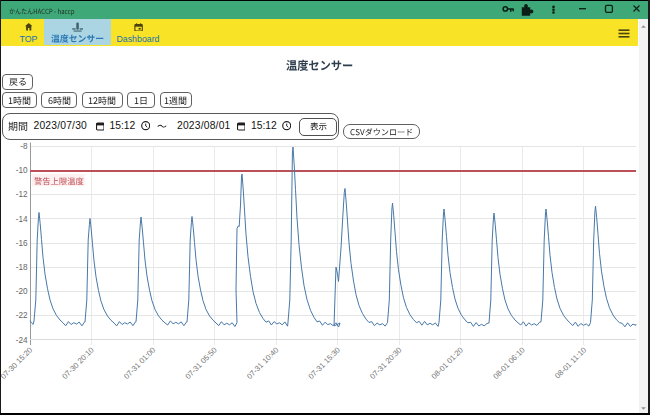 The width and height of the screenshot is (650, 415). Describe the element at coordinates (508, 364) in the screenshot. I see `svg-text: 08-01 06:10` at that location.